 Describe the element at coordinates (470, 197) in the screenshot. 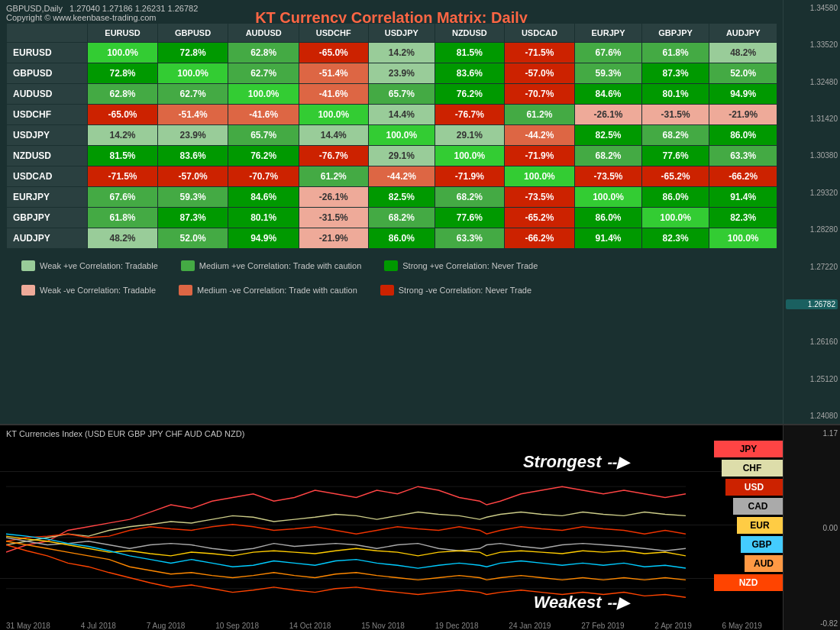

I see `cell-eurjpy-5: 68.2%` at that location.